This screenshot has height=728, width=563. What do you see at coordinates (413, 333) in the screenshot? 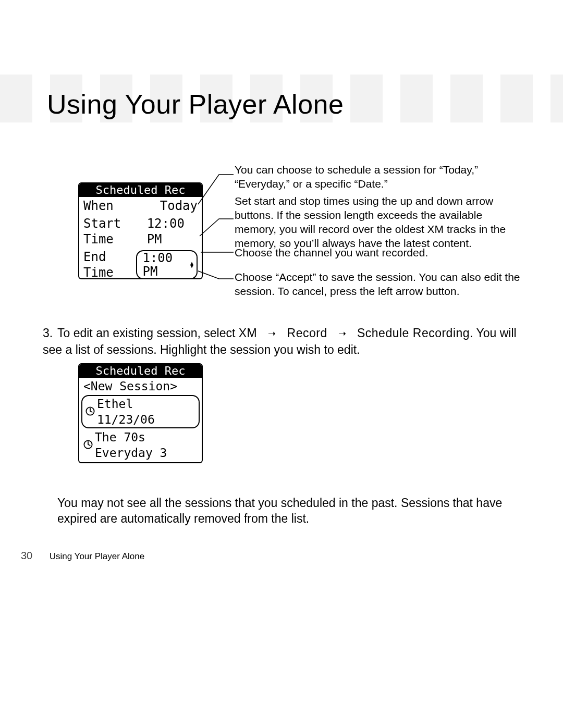
I see `path-schedule: Schedule Recording` at bounding box center [413, 333].